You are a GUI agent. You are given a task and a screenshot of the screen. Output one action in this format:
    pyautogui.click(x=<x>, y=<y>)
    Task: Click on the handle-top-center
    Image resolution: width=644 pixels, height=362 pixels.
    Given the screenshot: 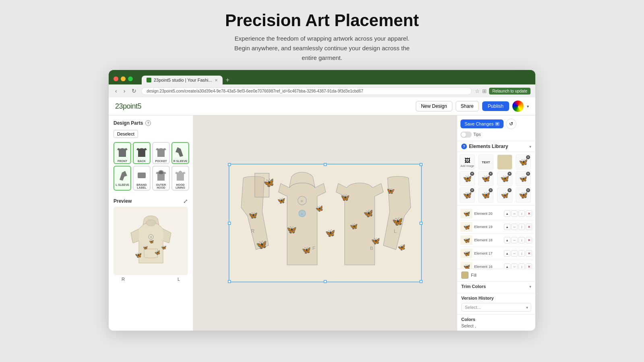 What is the action you would take?
    pyautogui.click(x=325, y=165)
    